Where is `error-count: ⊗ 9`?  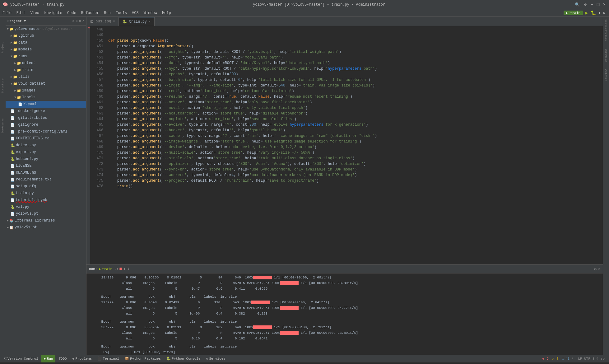 error-count: ⊗ 9 is located at coordinates (546, 358).